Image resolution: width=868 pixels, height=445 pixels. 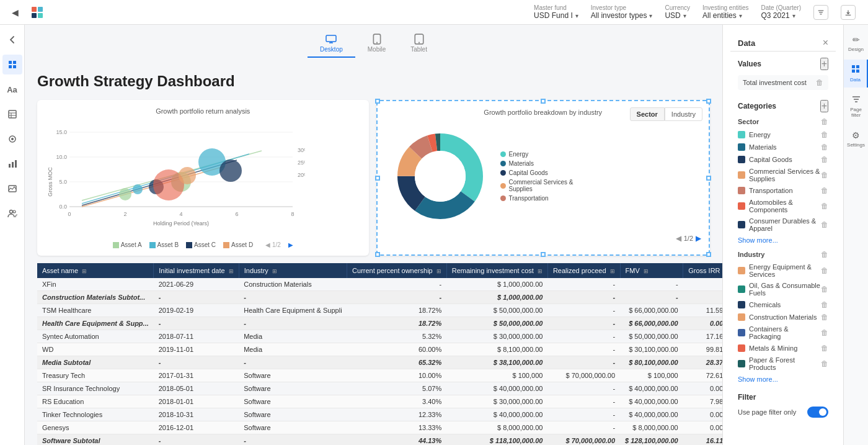 What do you see at coordinates (331, 43) in the screenshot?
I see `tab-desktop: Desktop` at bounding box center [331, 43].